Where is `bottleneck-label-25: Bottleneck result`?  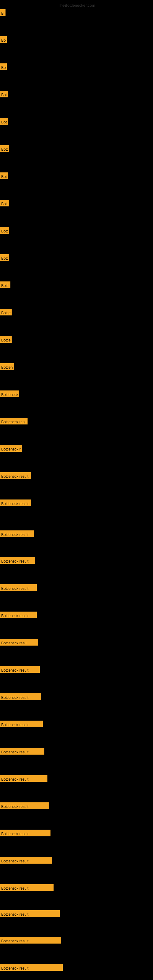
bottleneck-label-25: Bottleneck result is located at coordinates (20, 670).